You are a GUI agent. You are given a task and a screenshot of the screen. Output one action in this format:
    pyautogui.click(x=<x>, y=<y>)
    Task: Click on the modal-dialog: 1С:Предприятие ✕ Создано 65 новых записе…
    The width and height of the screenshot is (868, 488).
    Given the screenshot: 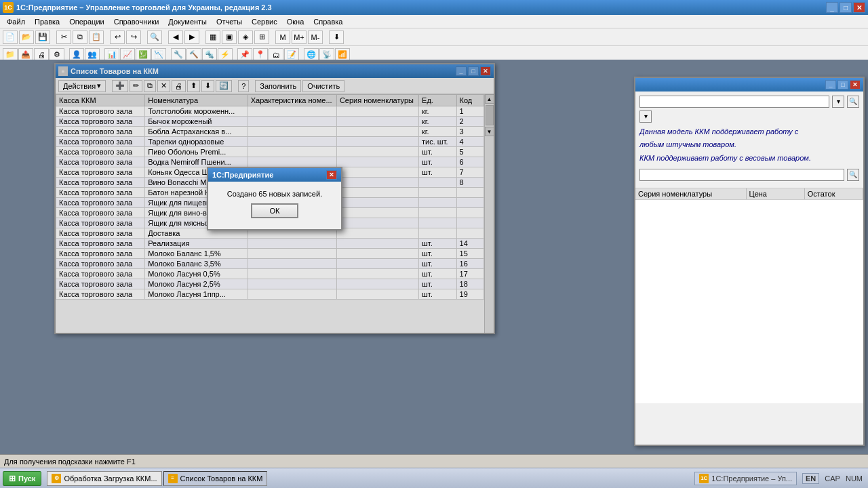 What is the action you would take?
    pyautogui.click(x=275, y=199)
    